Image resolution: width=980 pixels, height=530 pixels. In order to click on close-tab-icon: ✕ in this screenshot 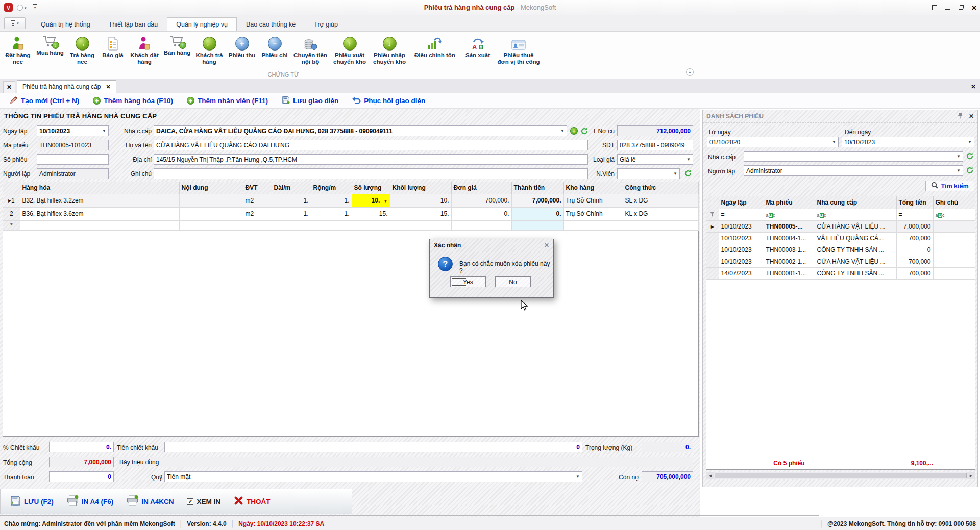, I will do `click(108, 87)`.